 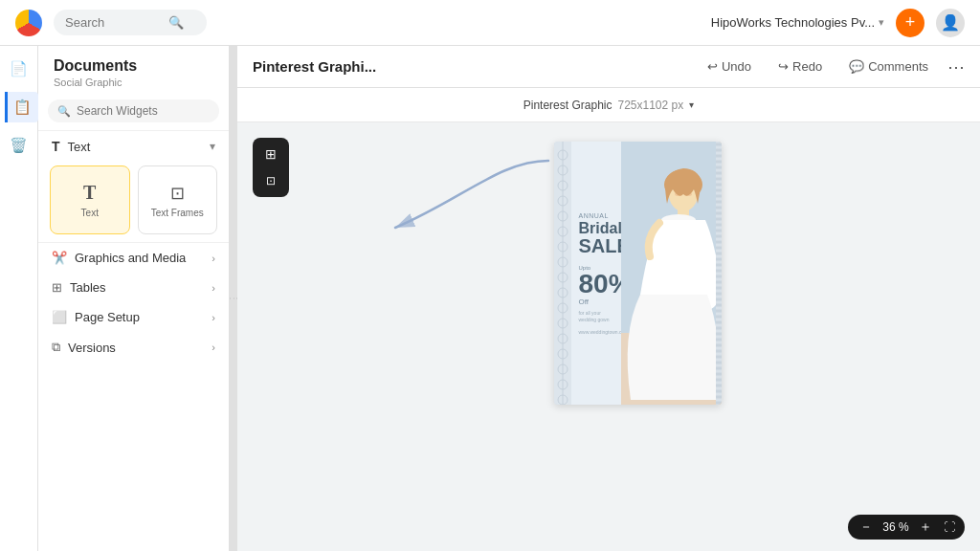 I want to click on icon-sidebar: 📄 📋 🗑️, so click(x=19, y=298).